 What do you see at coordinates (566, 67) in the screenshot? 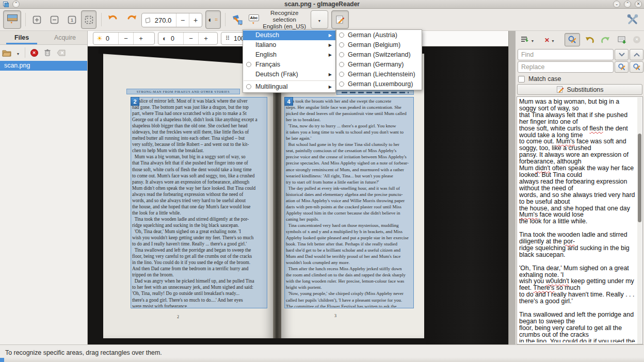
I see `replace-input` at bounding box center [566, 67].